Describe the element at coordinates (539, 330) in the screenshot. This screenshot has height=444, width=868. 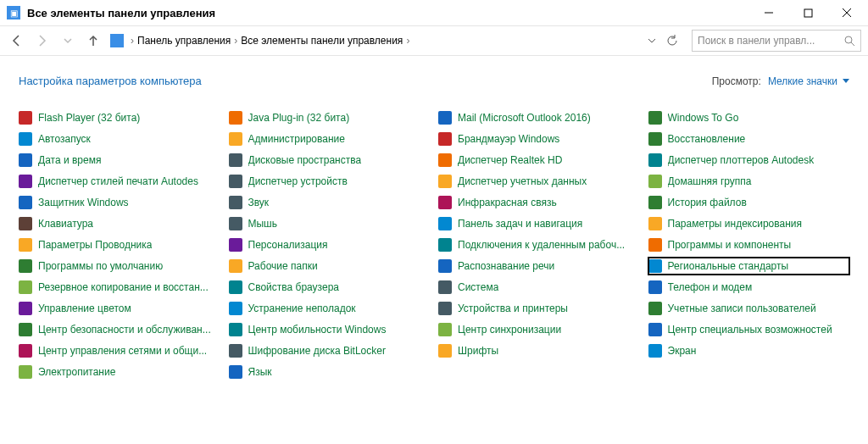
I see `cp-item: Центр синхронизации` at that location.